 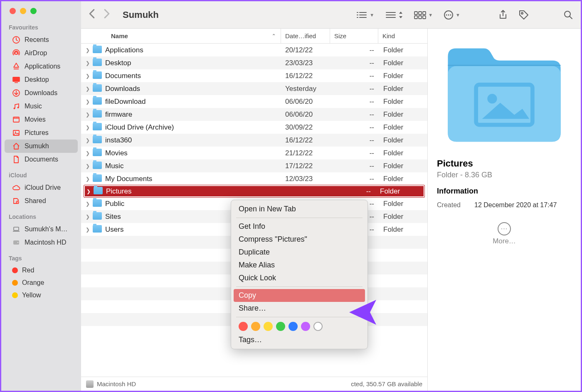 What do you see at coordinates (504, 229) in the screenshot?
I see `more-icon: ···` at bounding box center [504, 229].